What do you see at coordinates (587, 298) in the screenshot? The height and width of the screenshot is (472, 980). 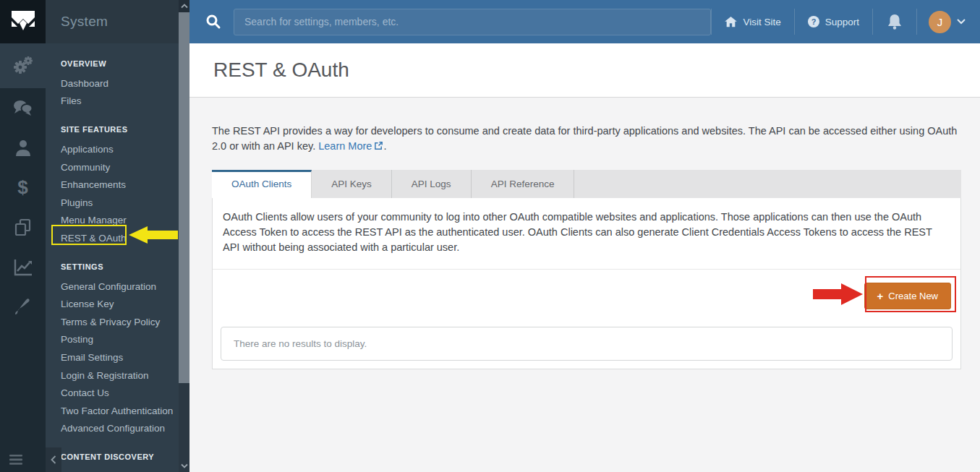 I see `toolbar-row: + Create New` at bounding box center [587, 298].